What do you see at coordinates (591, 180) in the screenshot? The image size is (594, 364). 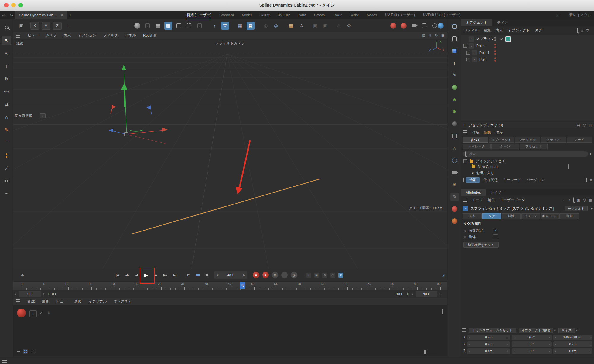 I see `ab-hash-icon: #` at bounding box center [591, 180].